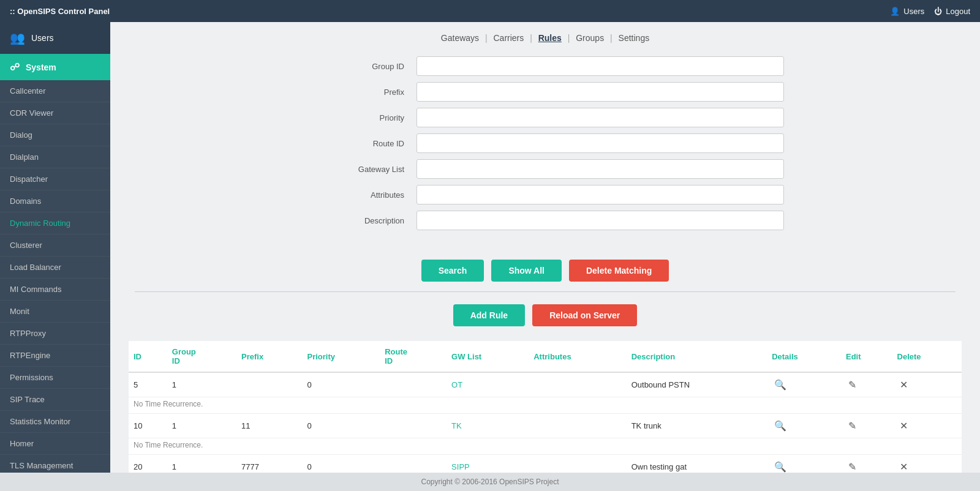 The image size is (980, 491). I want to click on sidebar-item-load-balancer: Load Balancer, so click(55, 268).